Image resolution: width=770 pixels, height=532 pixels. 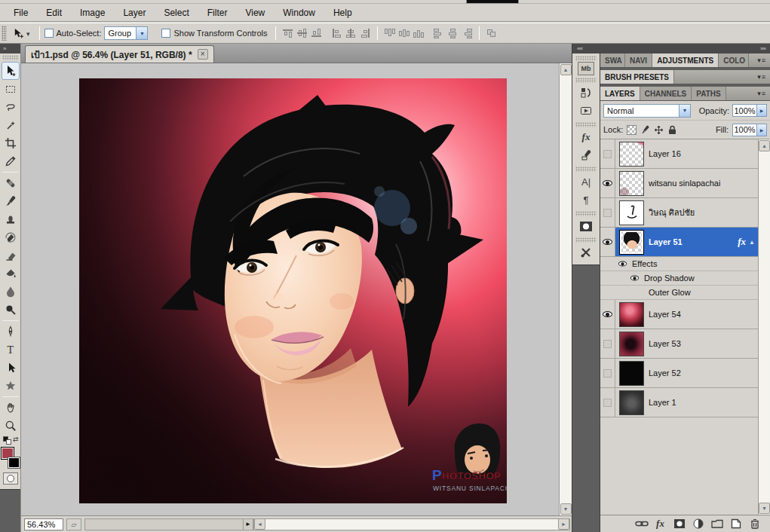 I want to click on tab-channels: CHANNELS, so click(x=667, y=93).